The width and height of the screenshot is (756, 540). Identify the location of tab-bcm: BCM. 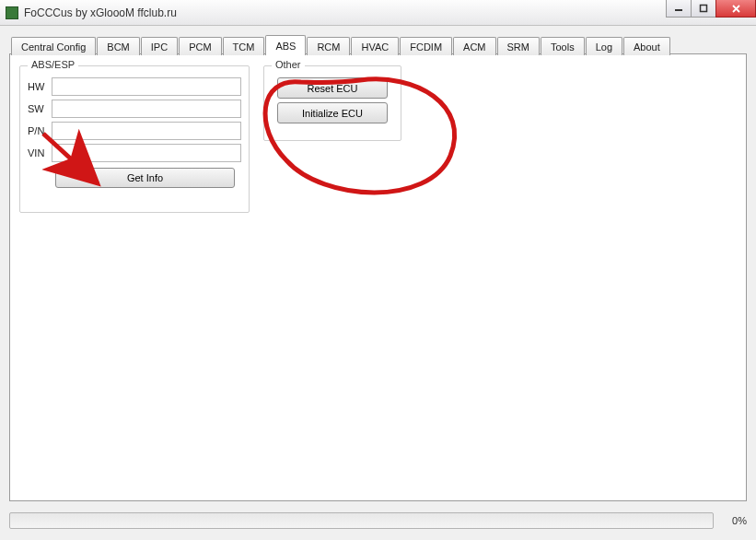
(118, 46).